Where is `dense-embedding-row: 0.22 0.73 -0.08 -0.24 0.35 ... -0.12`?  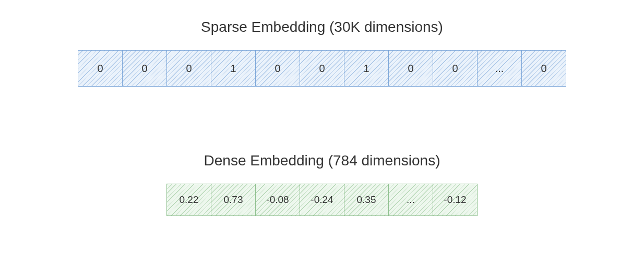
dense-embedding-row: 0.22 0.73 -0.08 -0.24 0.35 ... -0.12 is located at coordinates (322, 200).